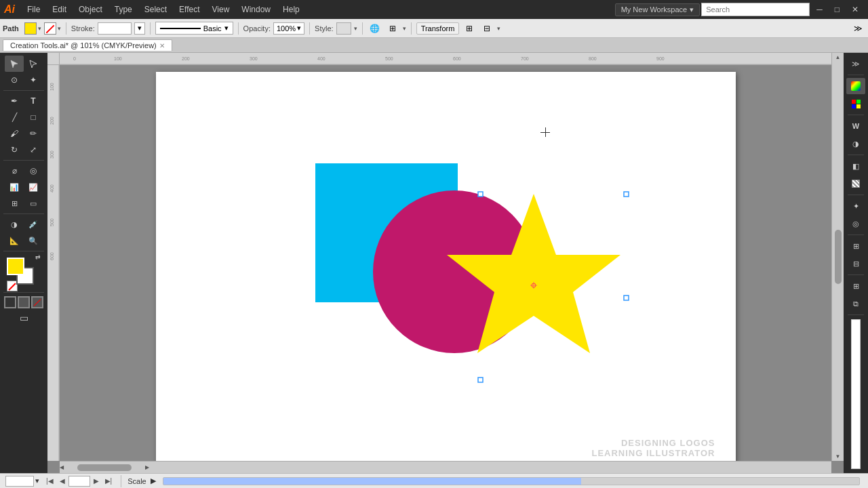 The height and width of the screenshot is (488, 868). Describe the element at coordinates (33, 224) in the screenshot. I see `eyedropper-tool: 💉` at that location.